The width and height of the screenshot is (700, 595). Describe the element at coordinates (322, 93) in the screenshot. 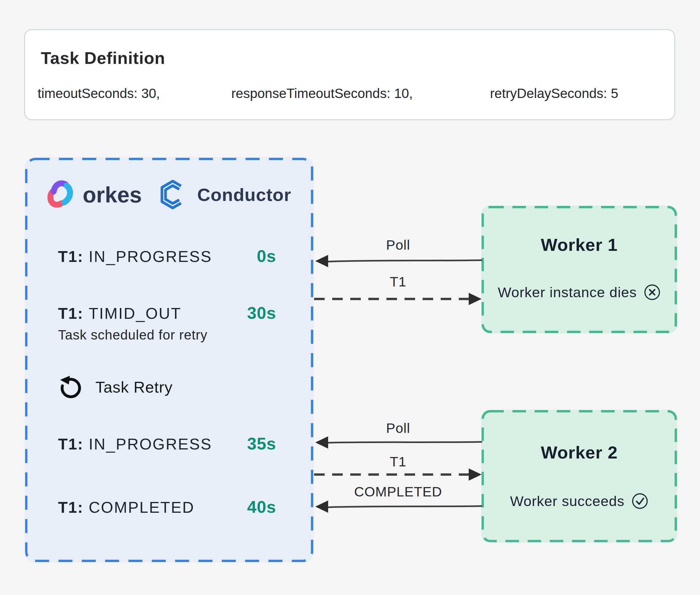

I see `param-response-timeout-seconds: responseTimeoutSeconds: 10,` at that location.